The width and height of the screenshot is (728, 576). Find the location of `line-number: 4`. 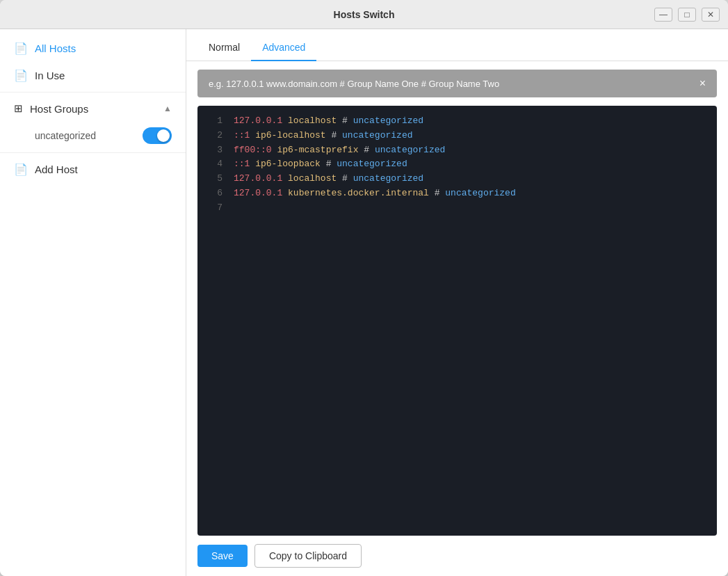

line-number: 4 is located at coordinates (214, 164).